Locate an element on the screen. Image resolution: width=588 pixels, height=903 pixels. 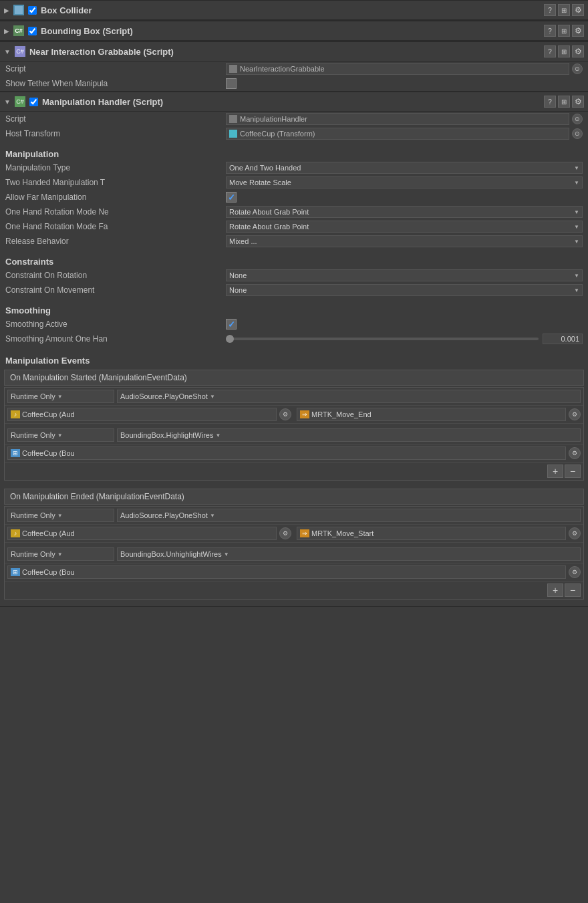
manip-script-field: ManipulationHandler is located at coordinates (398, 119).